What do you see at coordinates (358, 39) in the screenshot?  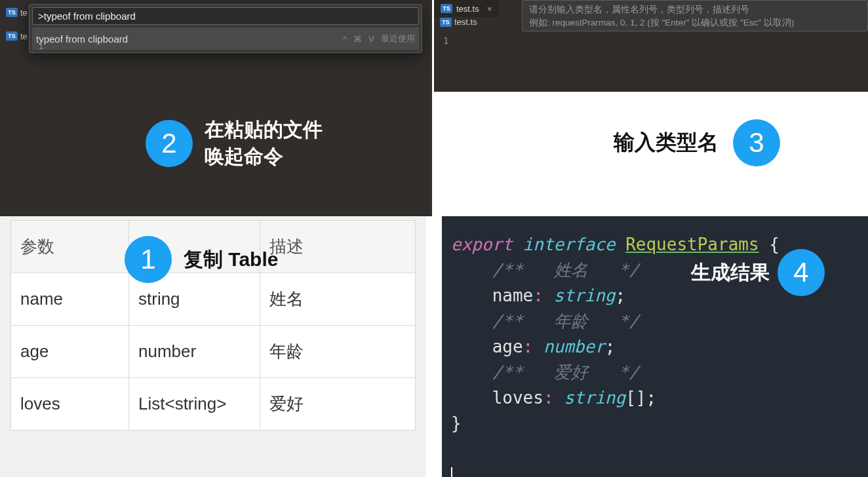 I see `cmd-icon: ⌘` at bounding box center [358, 39].